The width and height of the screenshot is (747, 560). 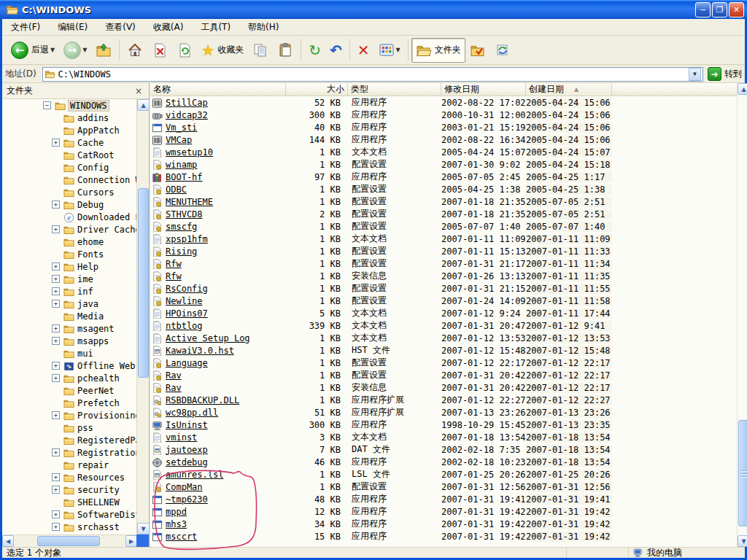 I want to click on tree-item-label: Media, so click(x=90, y=316).